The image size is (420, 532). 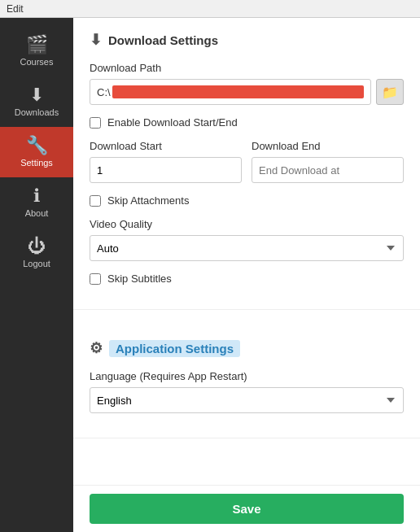 What do you see at coordinates (37, 95) in the screenshot?
I see `downloads-icon: ⬇` at bounding box center [37, 95].